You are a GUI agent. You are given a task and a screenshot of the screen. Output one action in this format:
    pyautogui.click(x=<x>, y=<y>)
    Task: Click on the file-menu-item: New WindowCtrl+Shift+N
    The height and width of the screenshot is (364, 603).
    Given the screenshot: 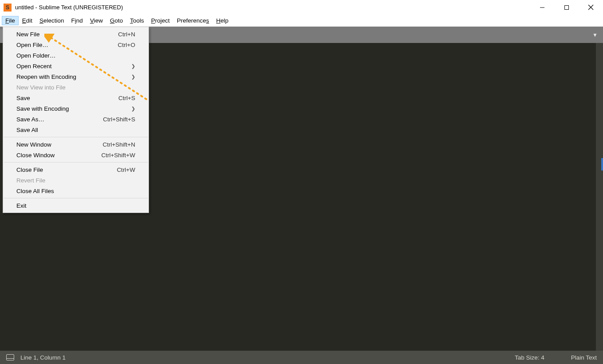 What is the action you would take?
    pyautogui.click(x=76, y=144)
    